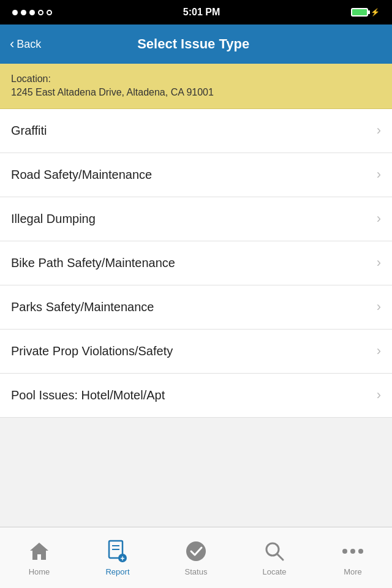  I want to click on list-item: Private Prop Violations/Safety›, so click(196, 352).